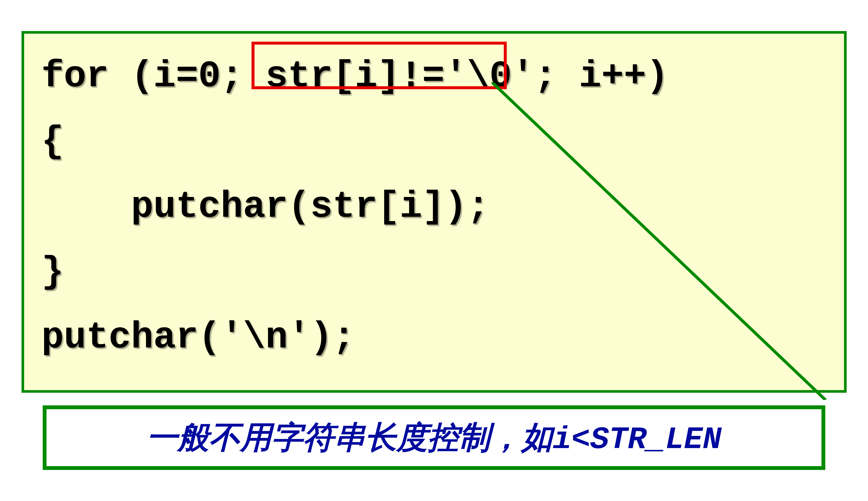 This screenshot has width=868, height=501. Describe the element at coordinates (637, 440) in the screenshot. I see `note-text-code: i<STR_LEN` at that location.